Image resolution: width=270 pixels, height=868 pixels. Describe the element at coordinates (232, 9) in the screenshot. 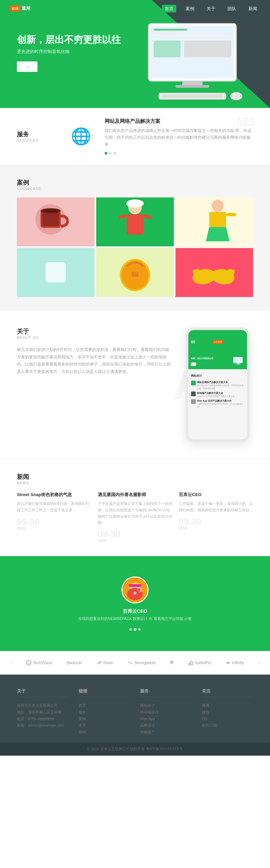

I see `nav-link-团队: 团队` at that location.